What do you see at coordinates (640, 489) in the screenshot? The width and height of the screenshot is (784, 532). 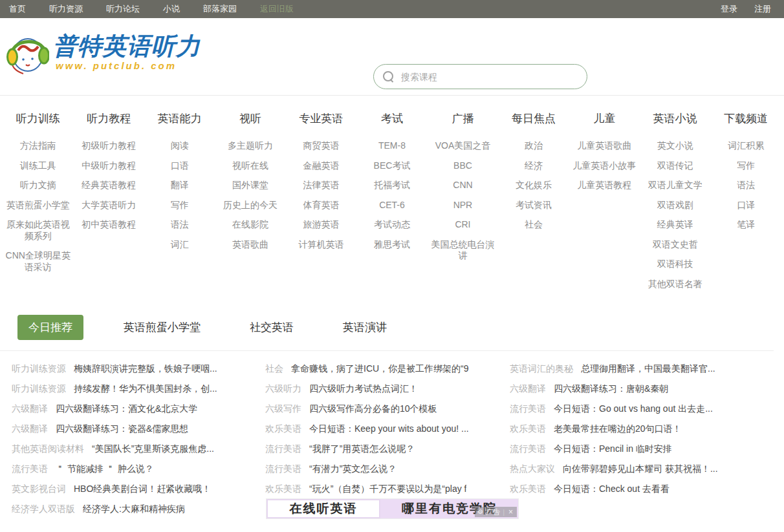 I see `article-row: 欢乐美语今日短语：Check out 去看看` at bounding box center [640, 489].